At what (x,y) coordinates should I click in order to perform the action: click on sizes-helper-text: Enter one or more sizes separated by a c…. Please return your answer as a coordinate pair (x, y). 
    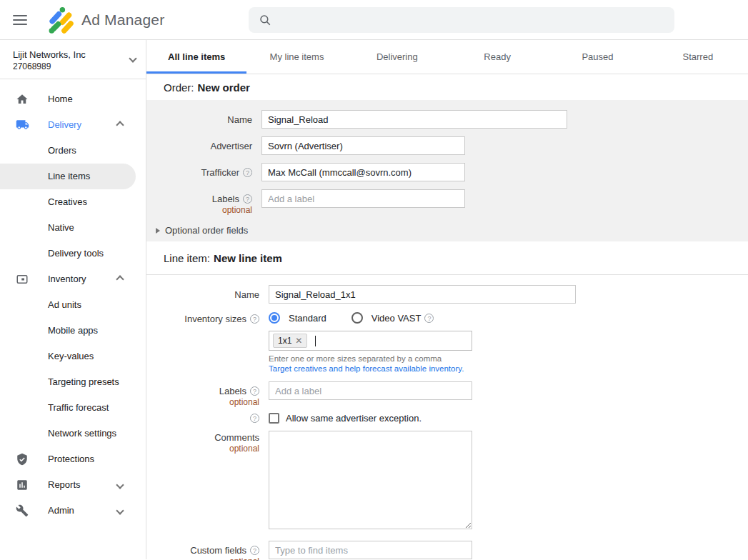
    Looking at the image, I should click on (370, 359).